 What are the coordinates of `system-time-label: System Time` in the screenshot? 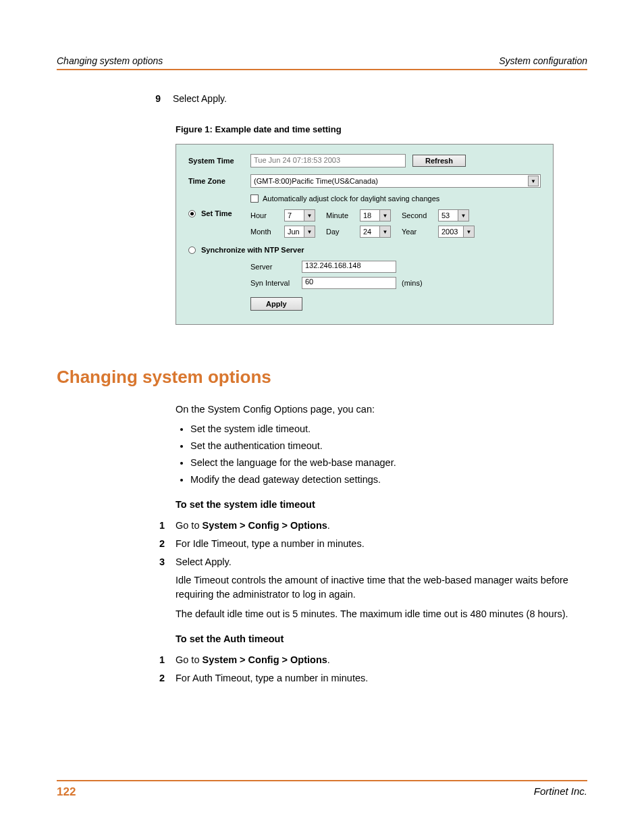 It's located at (219, 161).